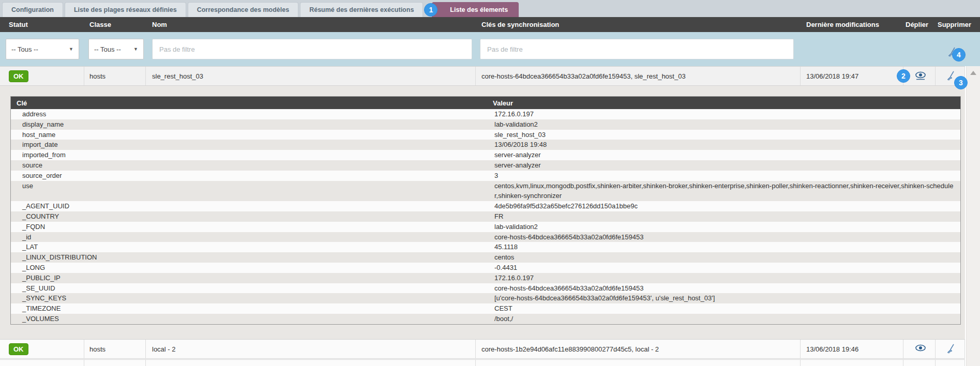 This screenshot has height=366, width=980. I want to click on detail-row: _LAT45.1118, so click(486, 247).